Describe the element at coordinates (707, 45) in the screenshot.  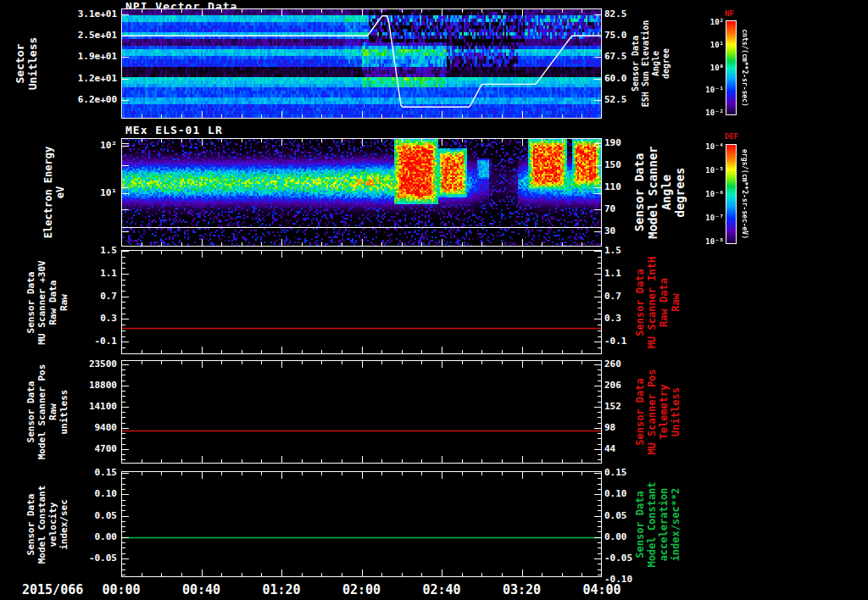
I see `nf-colorbar-tick-1: 10¹` at that location.